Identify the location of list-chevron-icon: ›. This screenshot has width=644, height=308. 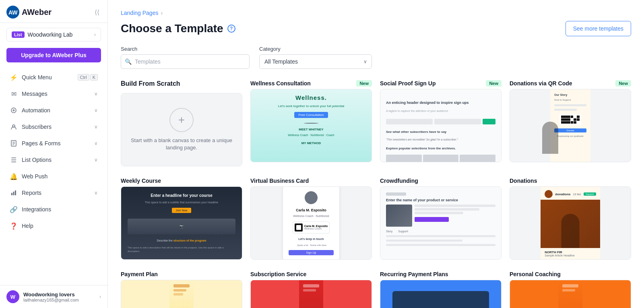
(95, 35).